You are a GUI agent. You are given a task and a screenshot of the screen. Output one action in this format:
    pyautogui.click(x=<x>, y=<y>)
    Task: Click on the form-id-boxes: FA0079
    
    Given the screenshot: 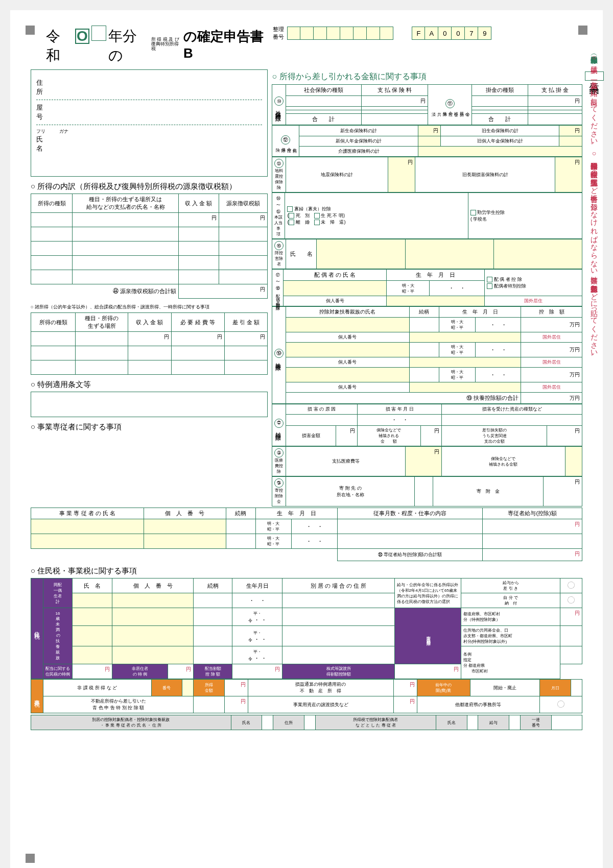 What is the action you would take?
    pyautogui.click(x=452, y=33)
    